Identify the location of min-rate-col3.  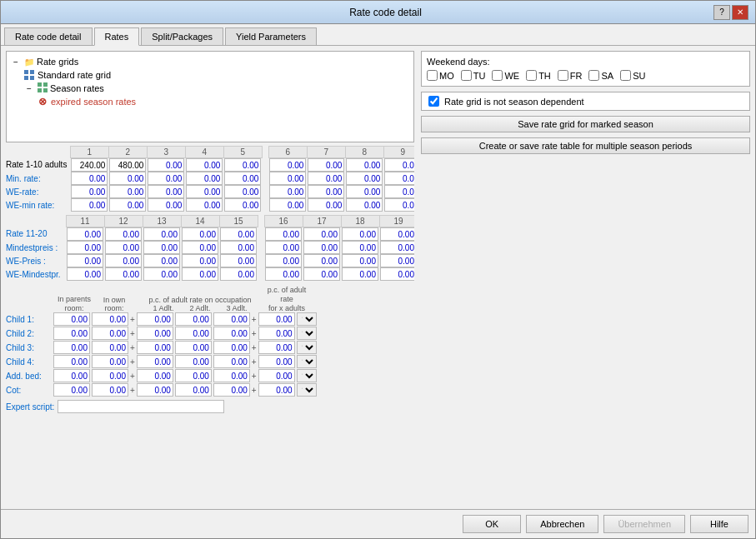
(166, 178).